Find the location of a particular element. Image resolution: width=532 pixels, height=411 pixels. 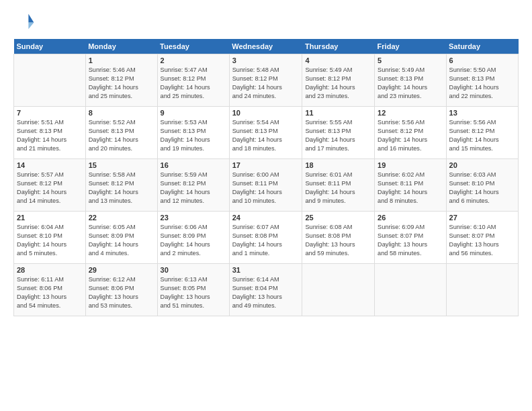

day-number: 20 is located at coordinates (482, 165).